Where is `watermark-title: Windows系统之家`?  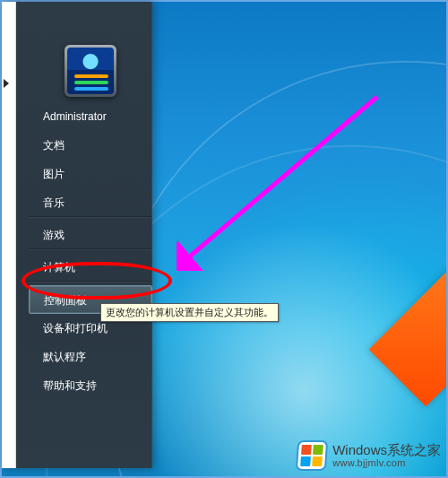 watermark-title: Windows系统之家 is located at coordinates (387, 450).